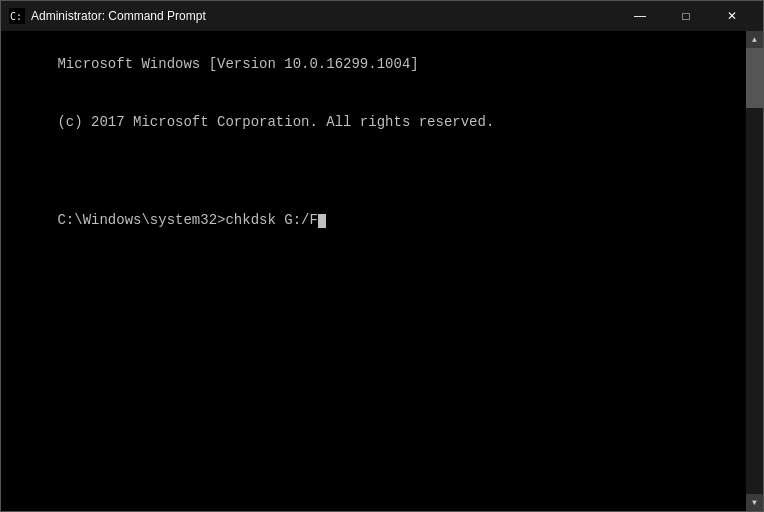 The width and height of the screenshot is (764, 512). What do you see at coordinates (754, 271) in the screenshot?
I see `scrollbar: ▲ ▼` at bounding box center [754, 271].